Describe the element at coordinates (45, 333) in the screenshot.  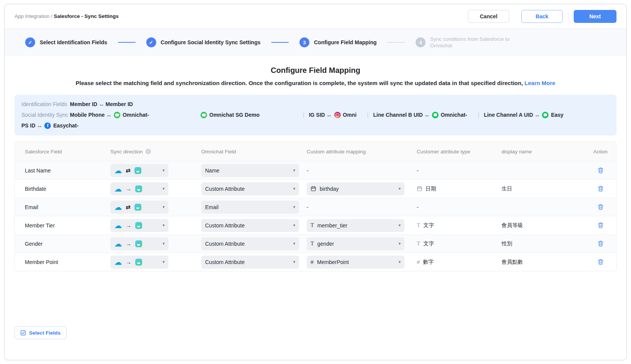
I see `select-fields-label: Select Fields` at that location.